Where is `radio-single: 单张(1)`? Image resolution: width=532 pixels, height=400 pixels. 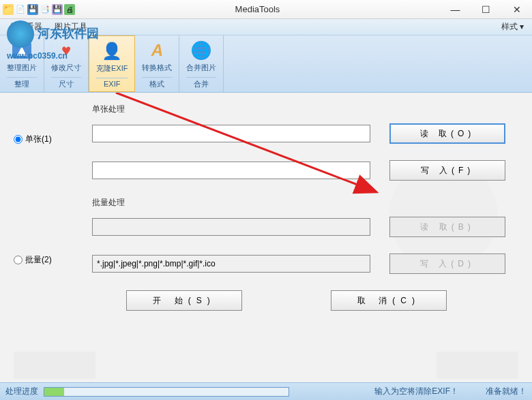
radio-single: 单张(1) is located at coordinates (33, 139).